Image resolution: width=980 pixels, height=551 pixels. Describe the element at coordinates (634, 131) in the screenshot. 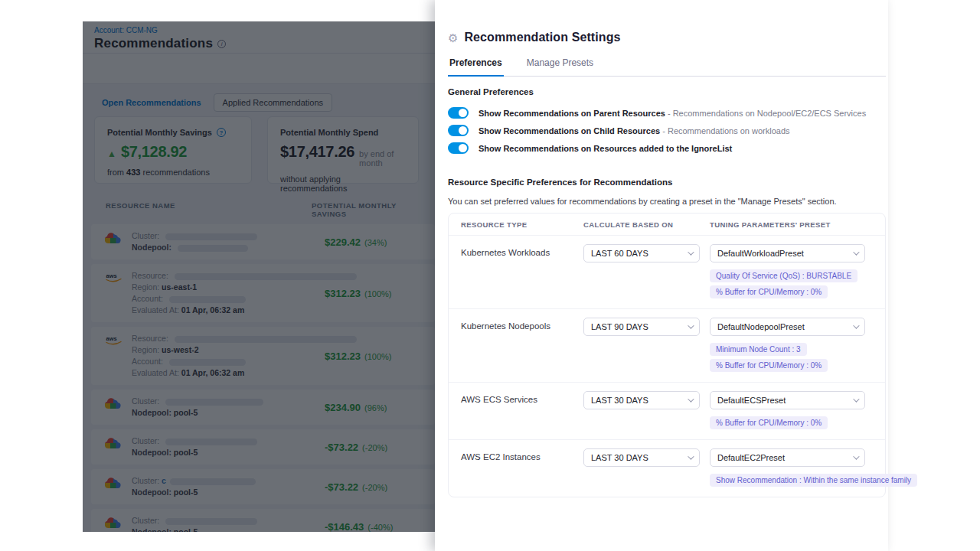

I see `toggle-label: Show Recommendations on Child Resources …` at that location.